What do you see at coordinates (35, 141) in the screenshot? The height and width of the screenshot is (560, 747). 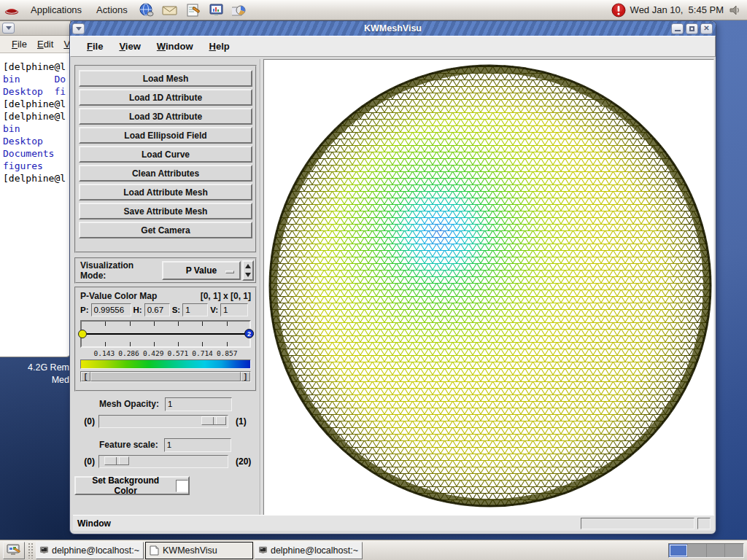 I see `terminal-line: Desktop` at bounding box center [35, 141].